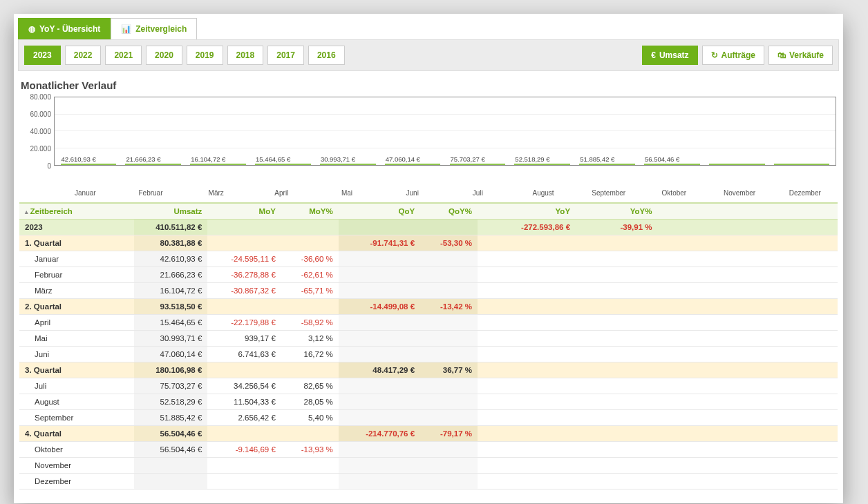 This screenshot has width=868, height=504. What do you see at coordinates (597, 159) in the screenshot?
I see `bar-label: 51.885,42 €` at bounding box center [597, 159].